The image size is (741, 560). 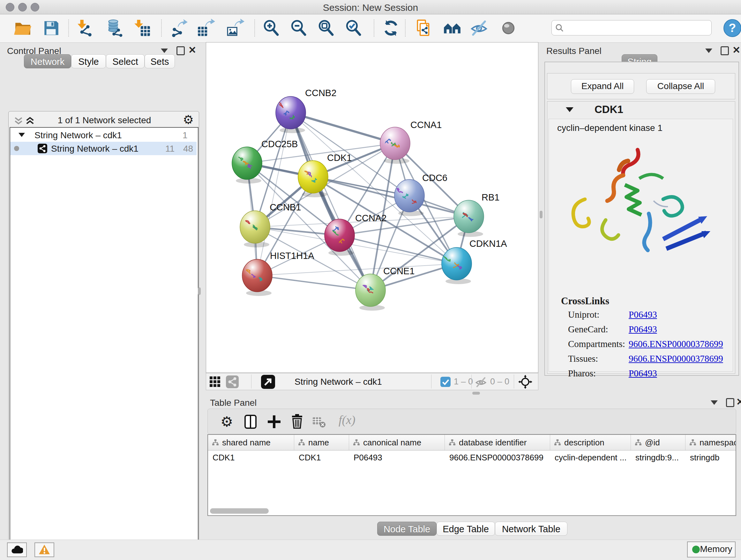 I want to click on warnings-button, so click(x=44, y=550).